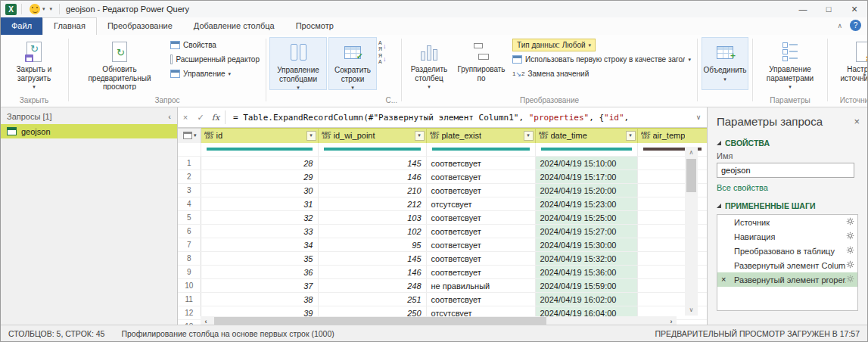 This screenshot has width=868, height=342. What do you see at coordinates (857, 121) in the screenshot?
I see `close-panel-icon: ×` at bounding box center [857, 121].